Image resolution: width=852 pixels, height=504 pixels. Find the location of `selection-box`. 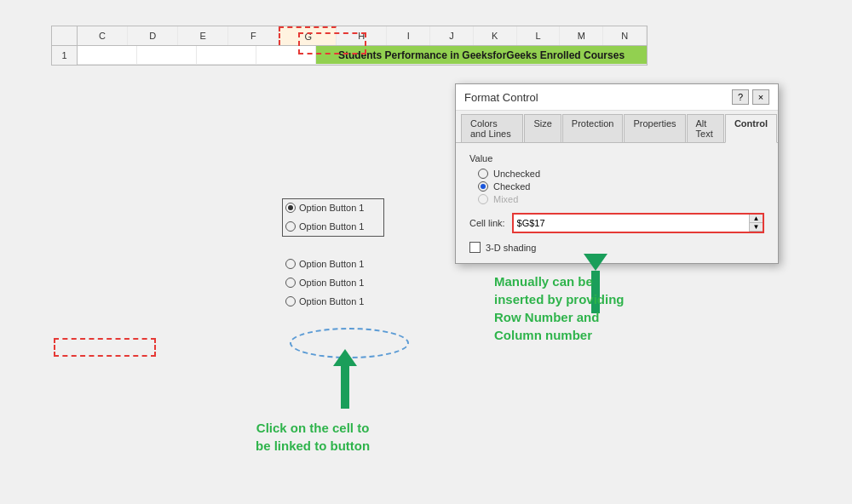

selection-box is located at coordinates (333, 218).